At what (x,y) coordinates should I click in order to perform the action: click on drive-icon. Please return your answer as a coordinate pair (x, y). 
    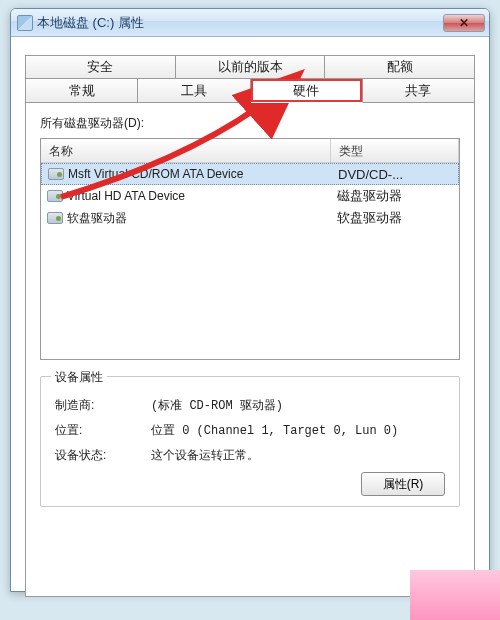
    Looking at the image, I should click on (25, 23).